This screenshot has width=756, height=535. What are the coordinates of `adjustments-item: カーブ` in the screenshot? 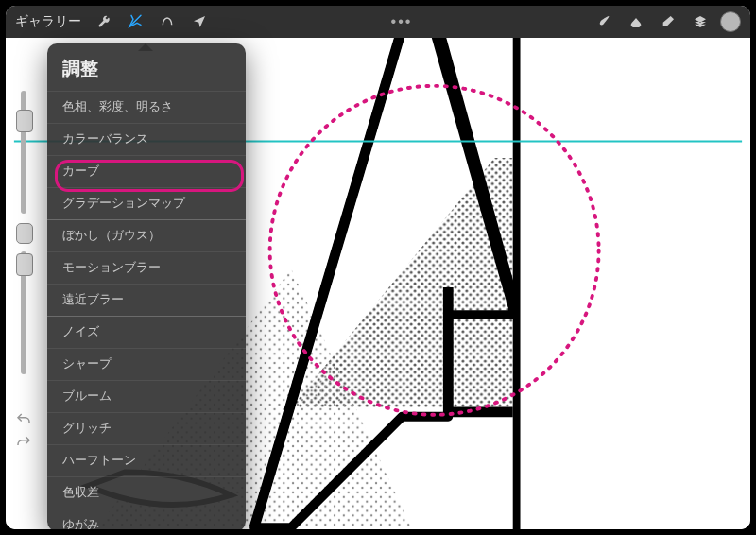 It's located at (146, 171).